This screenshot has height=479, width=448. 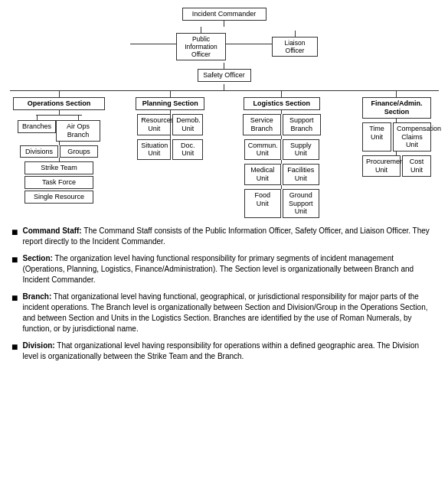 I want to click on operations-box: Operations Section, so click(x=59, y=104).